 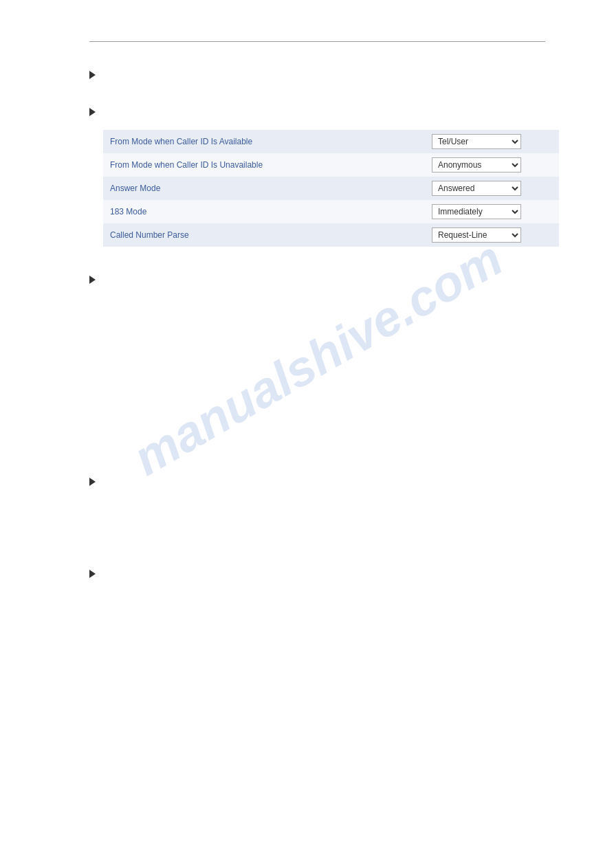 What do you see at coordinates (318, 573) in the screenshot?
I see `section-5-header` at bounding box center [318, 573].